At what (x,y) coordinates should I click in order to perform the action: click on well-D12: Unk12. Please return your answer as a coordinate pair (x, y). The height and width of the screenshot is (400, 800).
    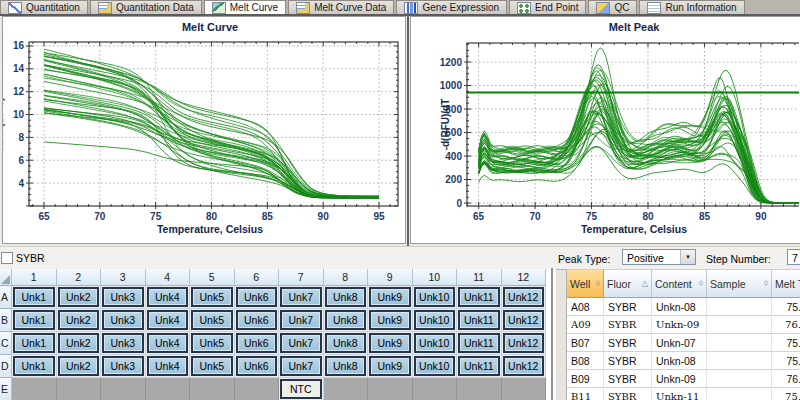
    Looking at the image, I should click on (524, 366).